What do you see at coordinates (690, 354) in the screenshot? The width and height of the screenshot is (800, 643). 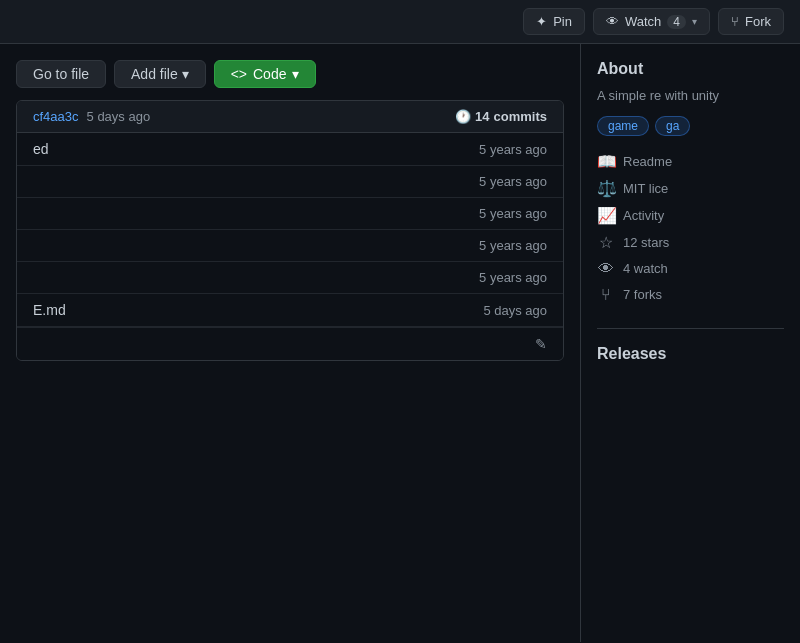 I see `releases-title: Releases` at bounding box center [690, 354].